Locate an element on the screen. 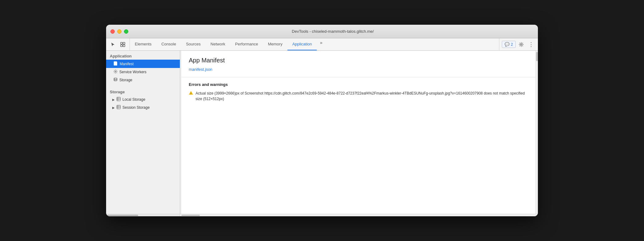 The image size is (644, 241). tab-network: Network is located at coordinates (218, 44).